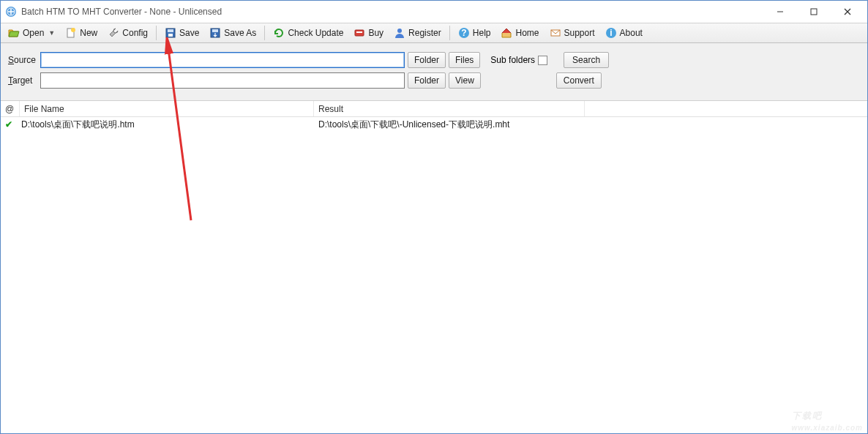 This screenshot has width=868, height=434. What do you see at coordinates (222, 60) in the screenshot?
I see `source-input` at bounding box center [222, 60].